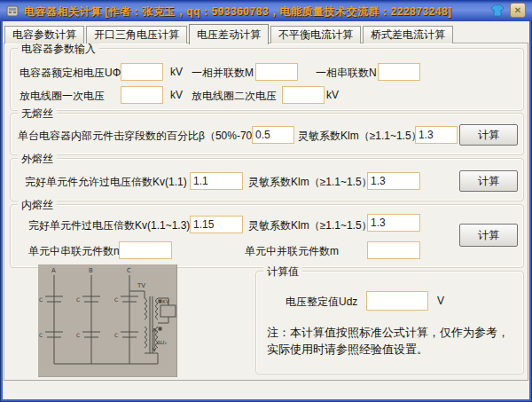 The image size is (532, 402). I want to click on series-count-input, so click(399, 72).